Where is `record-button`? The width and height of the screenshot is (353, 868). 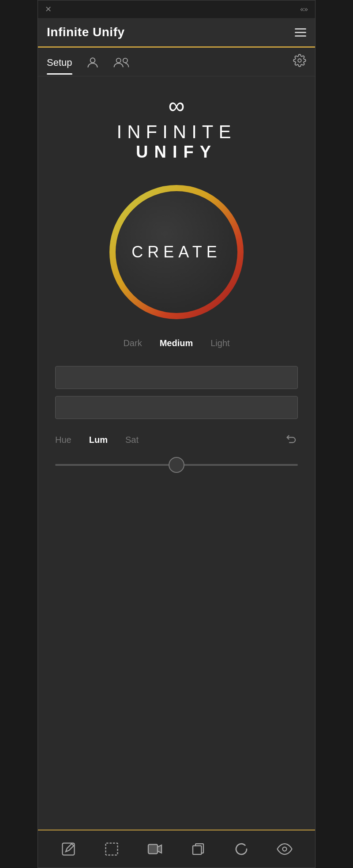
record-button is located at coordinates (155, 849).